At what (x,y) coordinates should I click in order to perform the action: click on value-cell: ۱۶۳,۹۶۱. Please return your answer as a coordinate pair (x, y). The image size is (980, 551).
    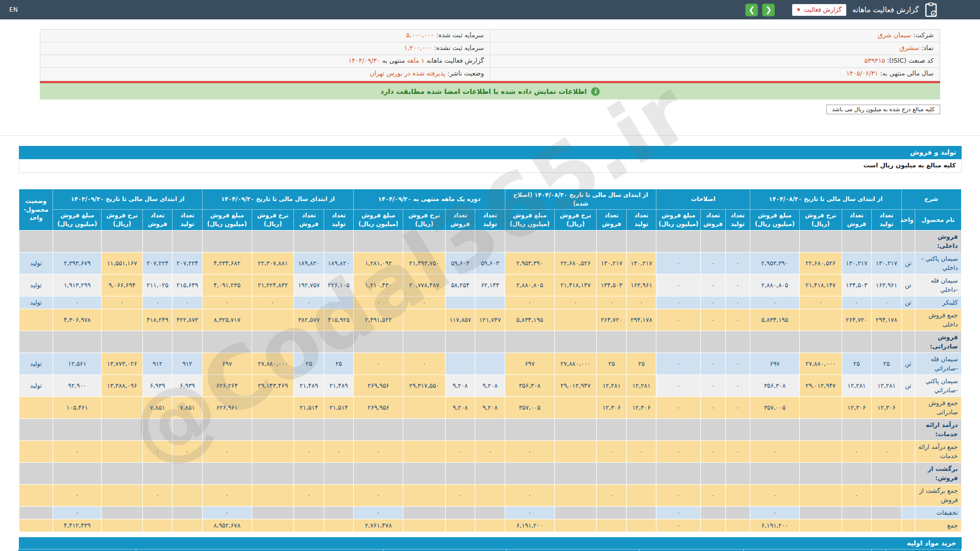
    Looking at the image, I should click on (887, 285).